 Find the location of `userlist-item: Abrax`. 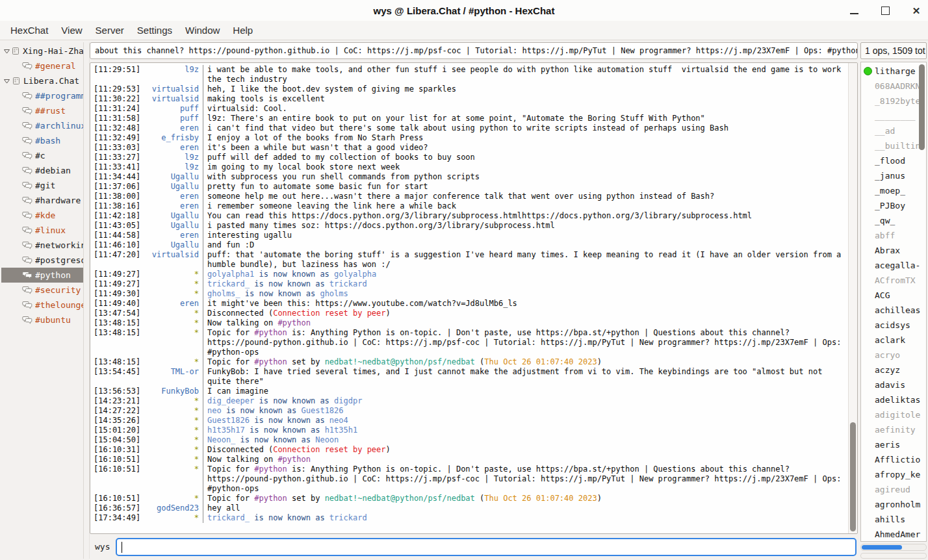

userlist-item: Abrax is located at coordinates (894, 251).